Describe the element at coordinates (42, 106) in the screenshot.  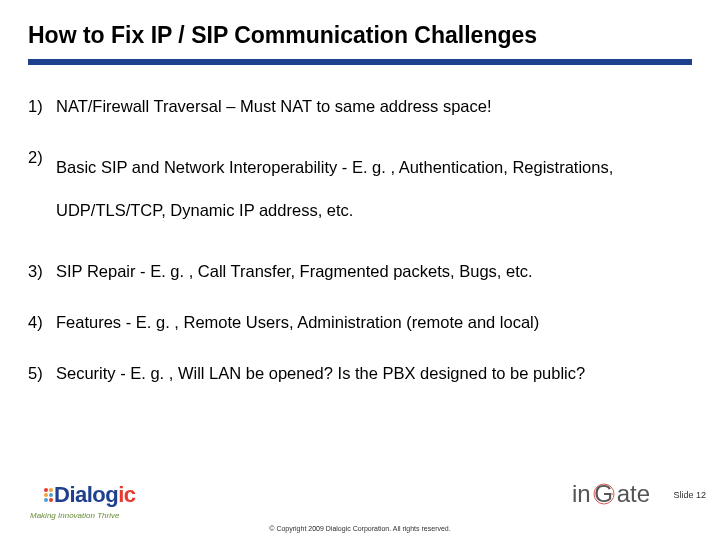
I see `item-number: 1)` at that location.